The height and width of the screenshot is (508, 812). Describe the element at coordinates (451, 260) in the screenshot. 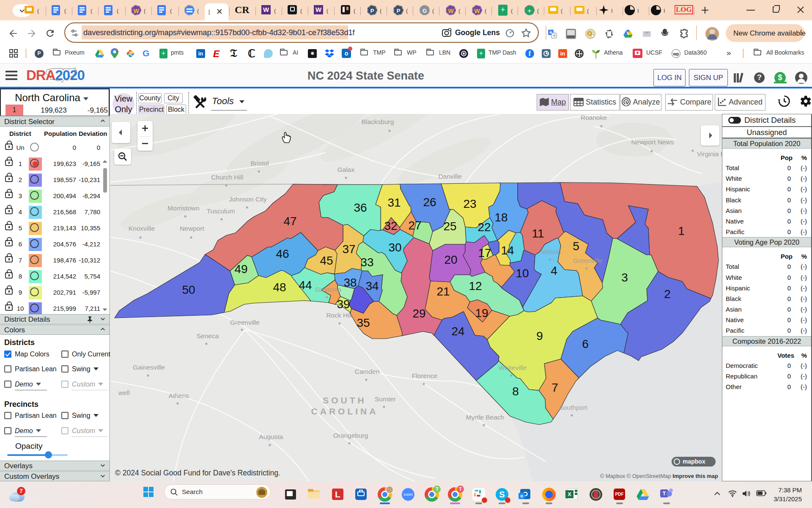

I see `svg-text: 20` at that location.